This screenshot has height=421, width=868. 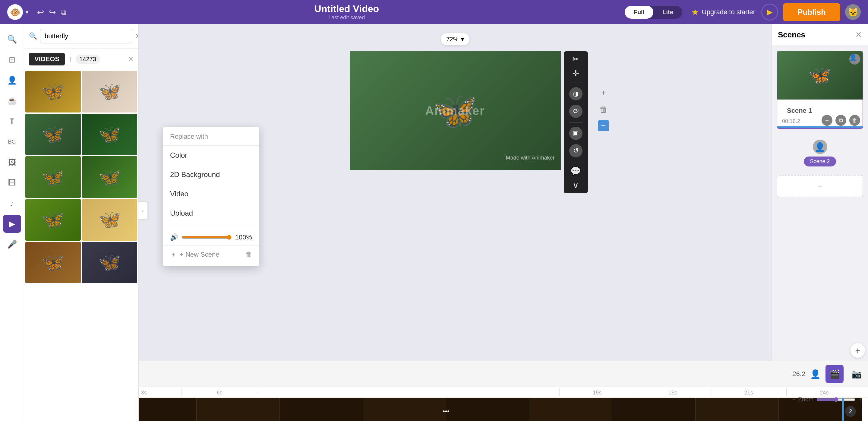 I want to click on videos-count-badge: 14273, so click(x=88, y=59).